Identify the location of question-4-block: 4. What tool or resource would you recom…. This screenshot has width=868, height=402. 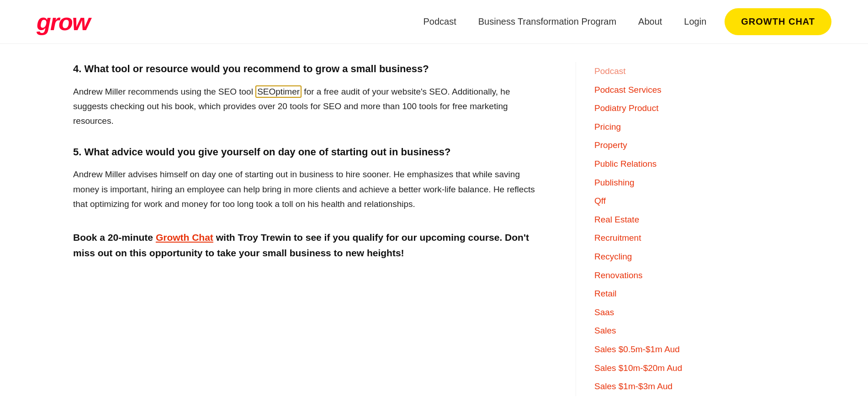
(306, 95).